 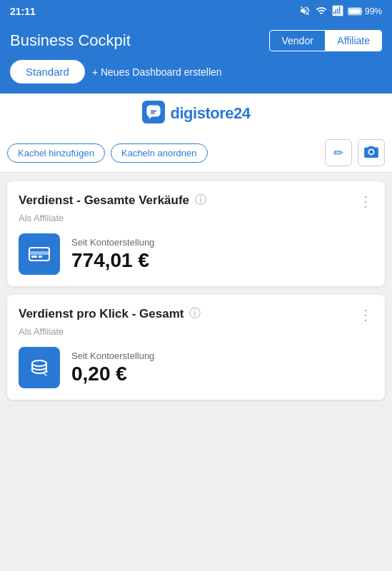 What do you see at coordinates (70, 41) in the screenshot?
I see `header-title: Business Cockpit` at bounding box center [70, 41].